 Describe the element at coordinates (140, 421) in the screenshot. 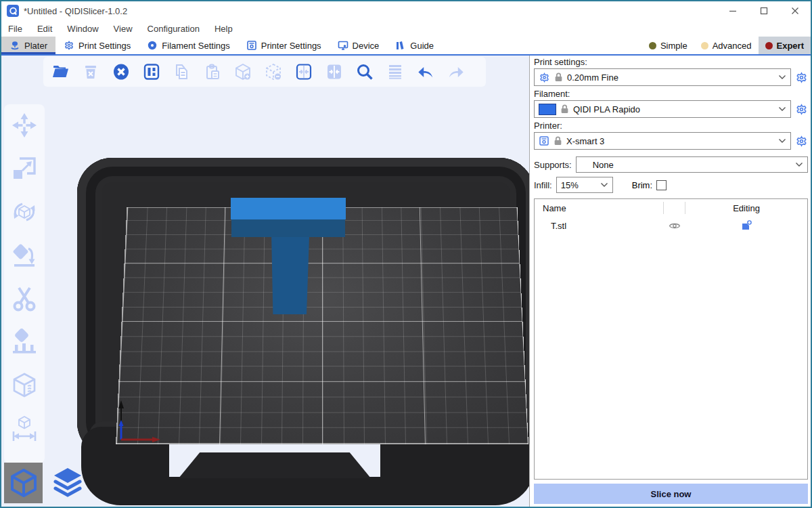

I see `axes-indicator-icon` at that location.